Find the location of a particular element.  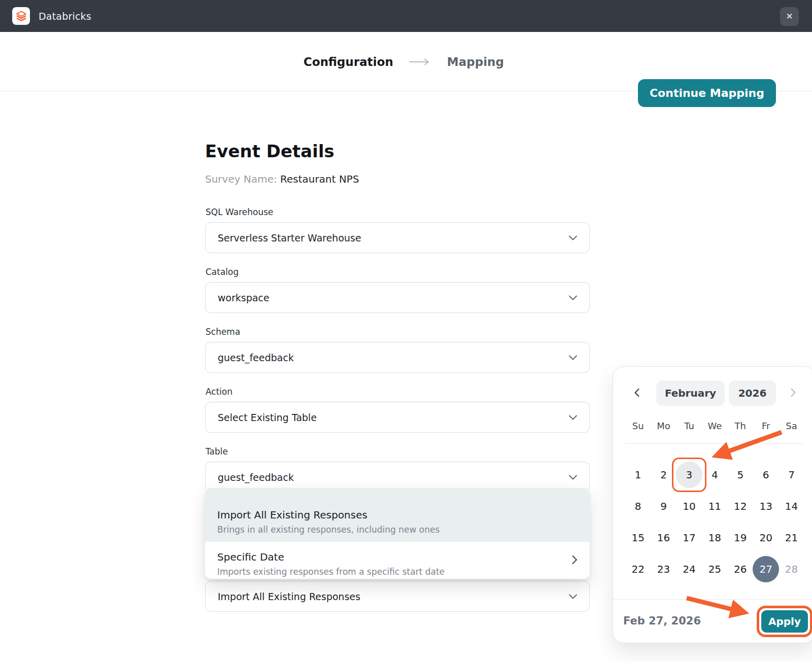

app-title: Databricks is located at coordinates (65, 16).